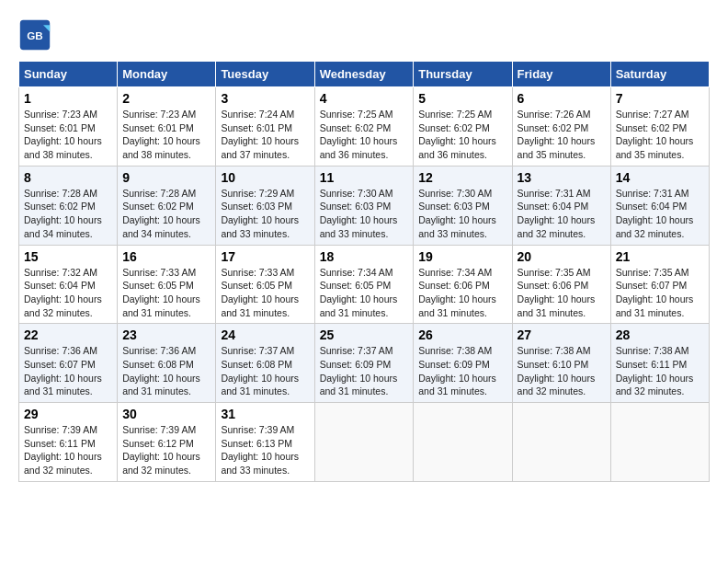 The width and height of the screenshot is (728, 563). What do you see at coordinates (364, 205) in the screenshot?
I see `calendar-cell: 11Sunrise: 7:30 AM Sunset: 6:03 PM Dayli…` at bounding box center [364, 205].